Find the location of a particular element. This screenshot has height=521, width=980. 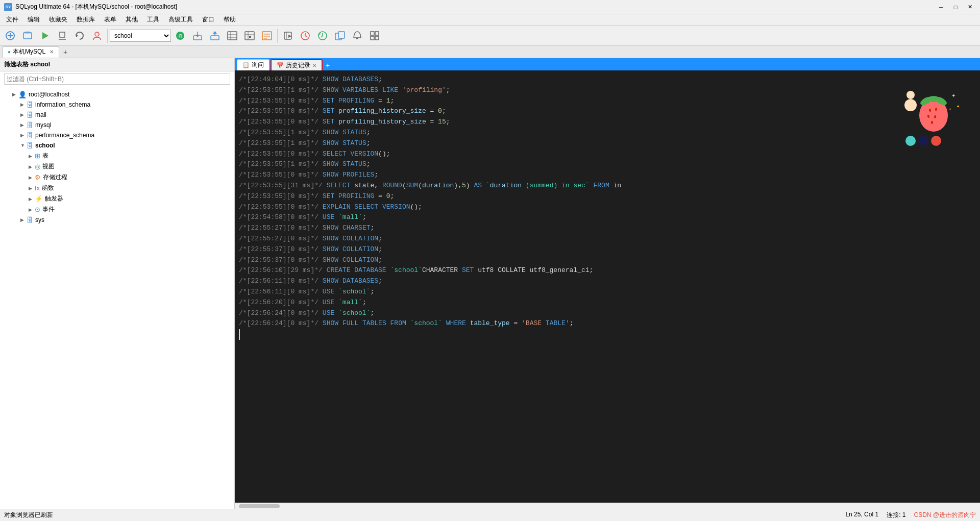

toolbar: school information_schema mall mysql per… is located at coordinates (490, 36).